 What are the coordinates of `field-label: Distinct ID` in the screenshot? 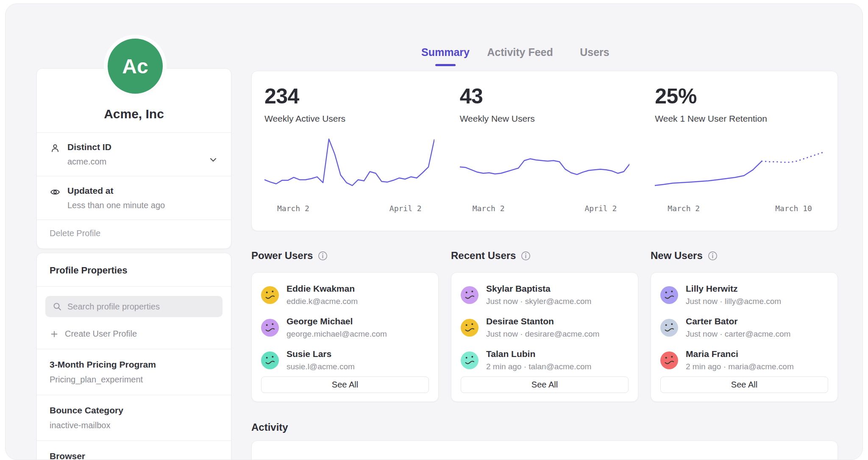 It's located at (143, 147).